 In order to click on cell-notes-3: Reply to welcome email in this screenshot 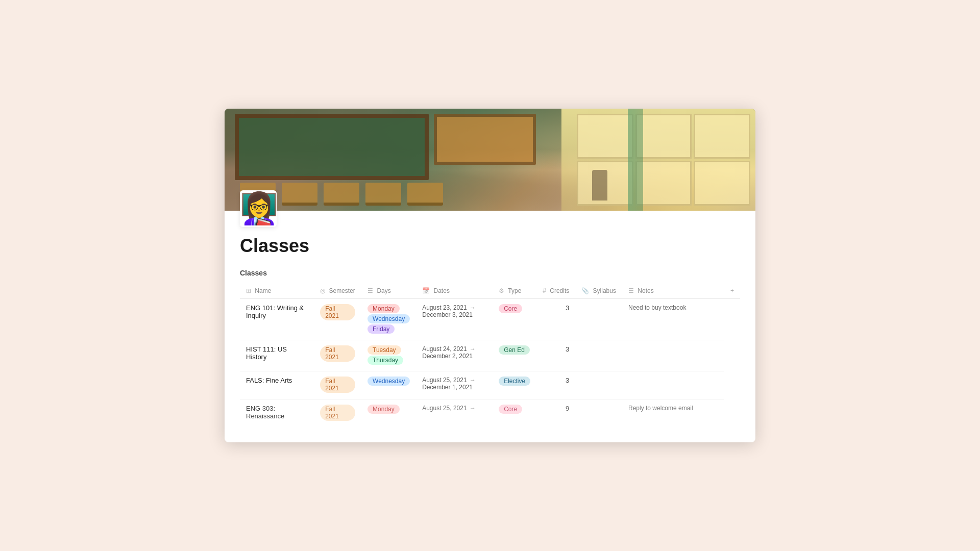, I will do `click(673, 413)`.